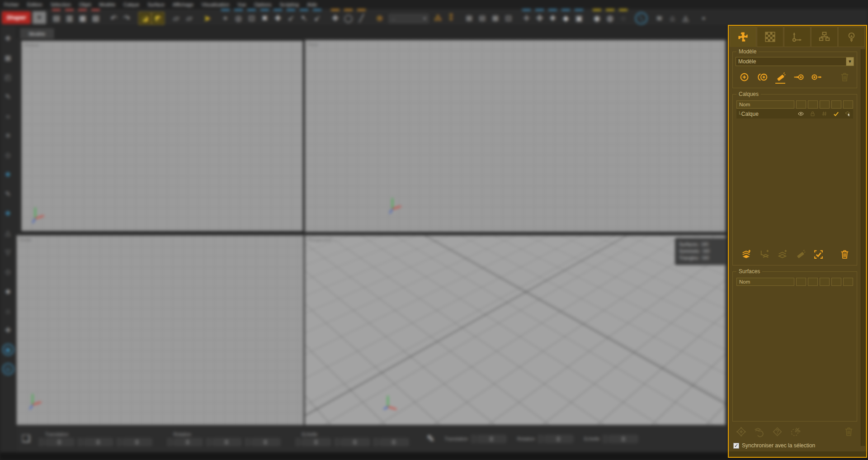 The image size is (868, 460). What do you see at coordinates (795, 181) in the screenshot?
I see `layers-list` at bounding box center [795, 181].